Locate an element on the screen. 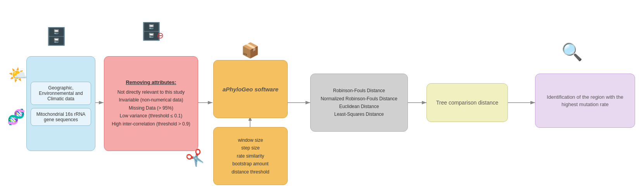 This screenshot has width=644, height=194. database-clean-icon: 🗄️ is located at coordinates (56, 36).